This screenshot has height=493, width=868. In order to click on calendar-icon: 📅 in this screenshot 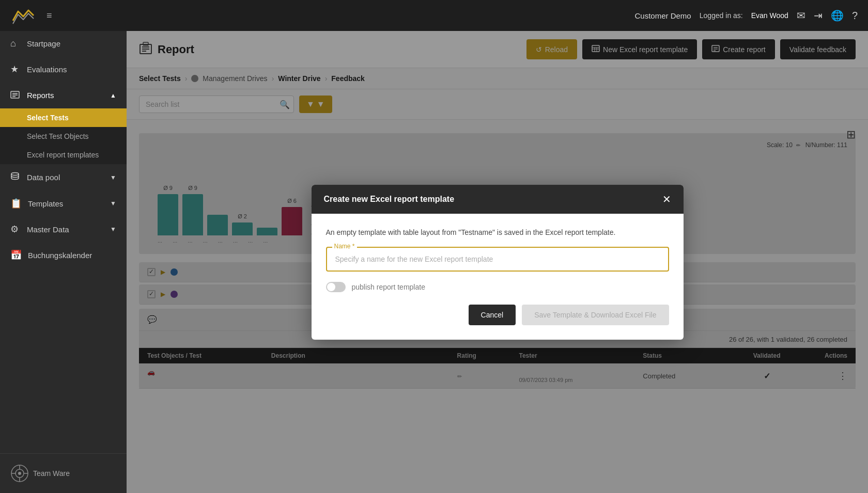, I will do `click(16, 255)`.